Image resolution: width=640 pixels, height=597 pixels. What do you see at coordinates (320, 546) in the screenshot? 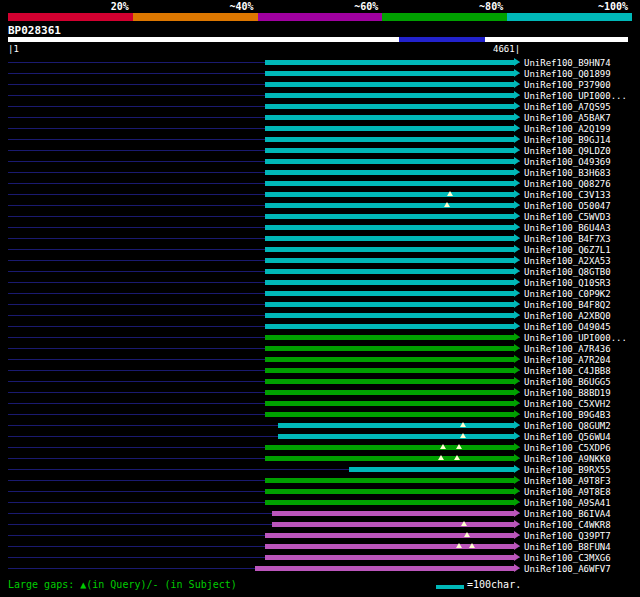
I see `hit-row: UniRef100_B8FUN4` at bounding box center [320, 546].